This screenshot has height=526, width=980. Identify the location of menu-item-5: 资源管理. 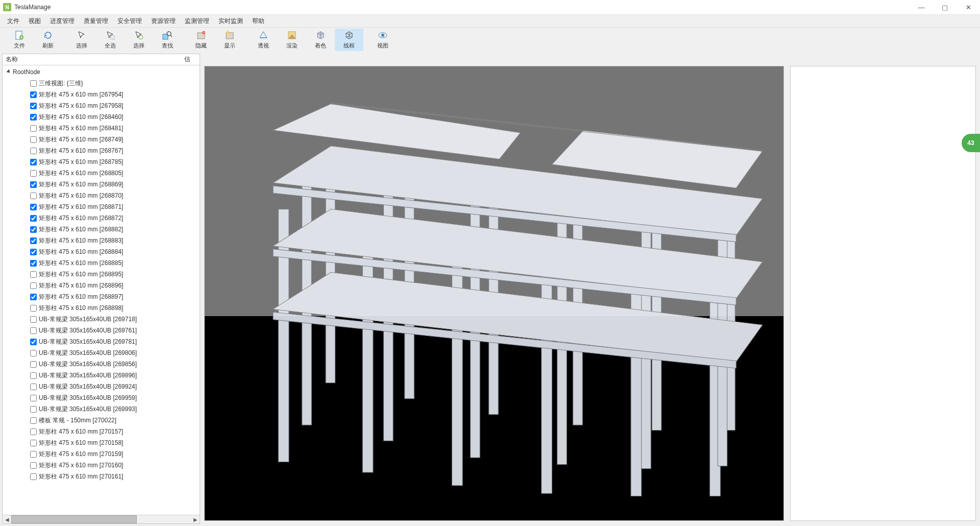
(163, 21).